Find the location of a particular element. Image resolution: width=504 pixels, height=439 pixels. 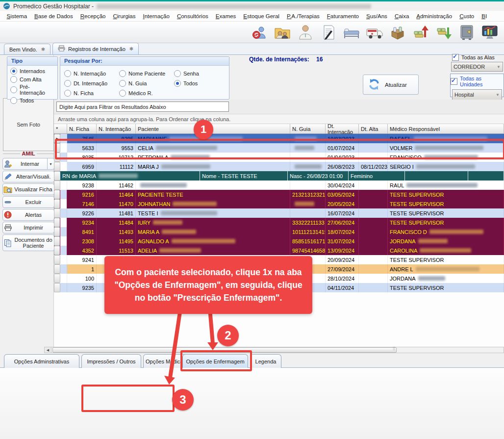

todas-unidades-checkbox: Todas as Unidades is located at coordinates (477, 81).